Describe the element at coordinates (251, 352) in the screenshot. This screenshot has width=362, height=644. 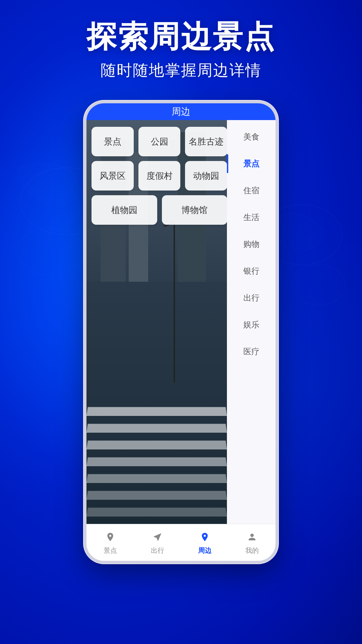
I see `side-menu-yiliao: 医疗` at that location.